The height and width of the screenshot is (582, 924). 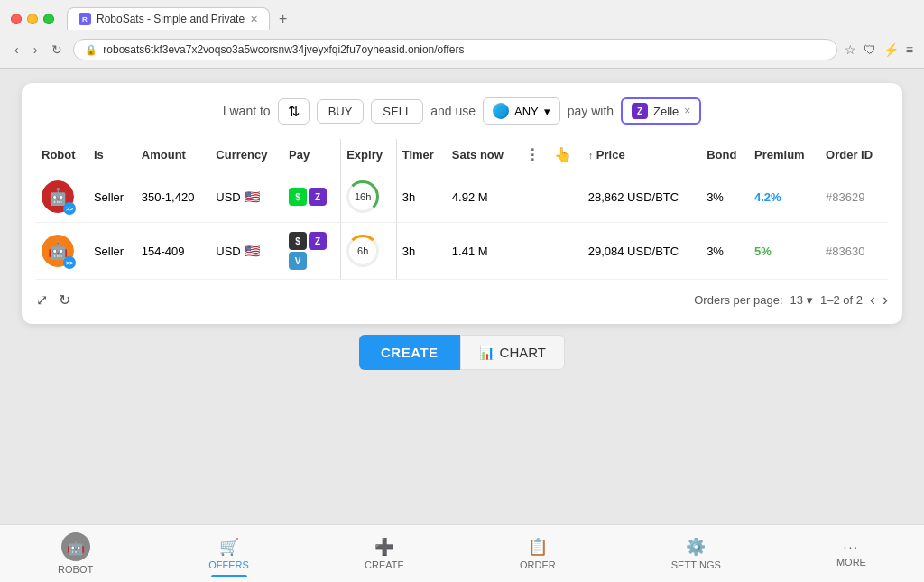 What do you see at coordinates (801, 300) in the screenshot?
I see `per-page-select: 13 ▾` at bounding box center [801, 300].